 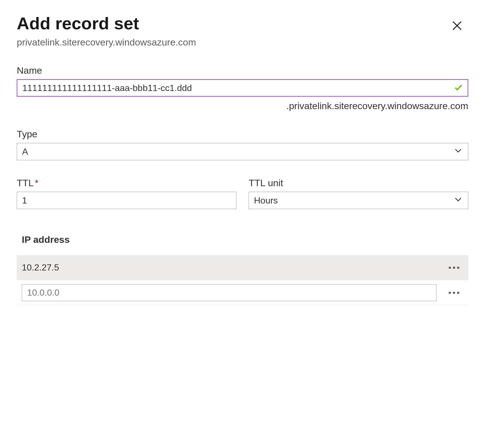 What do you see at coordinates (242, 31) in the screenshot?
I see `panel-header: Add record set privatelink.siterecovery.…` at bounding box center [242, 31].